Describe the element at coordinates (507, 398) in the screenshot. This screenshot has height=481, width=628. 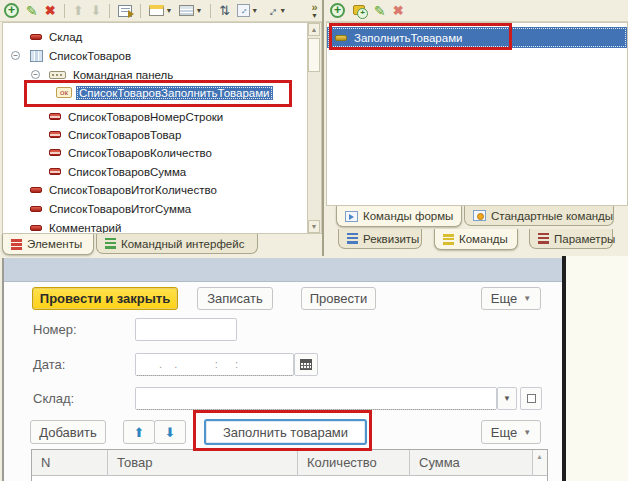
I see `warehouse-dropdown-button: ▼` at that location.